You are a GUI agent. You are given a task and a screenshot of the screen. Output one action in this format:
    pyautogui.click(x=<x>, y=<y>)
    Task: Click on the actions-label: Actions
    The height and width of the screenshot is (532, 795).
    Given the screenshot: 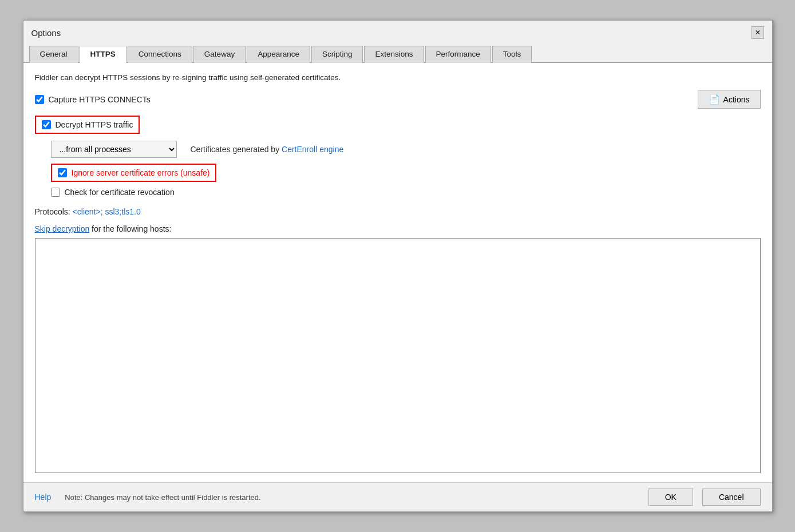 What is the action you would take?
    pyautogui.click(x=737, y=100)
    